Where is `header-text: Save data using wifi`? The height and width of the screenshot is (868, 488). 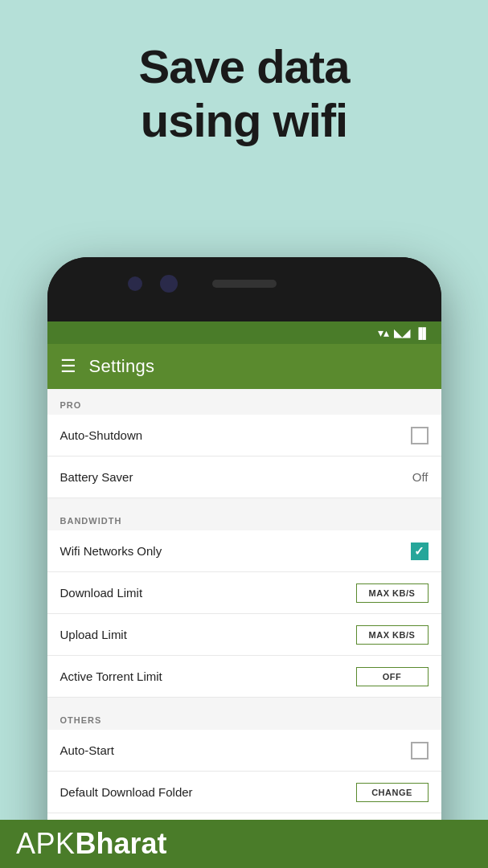 header-text: Save data using wifi is located at coordinates (244, 93).